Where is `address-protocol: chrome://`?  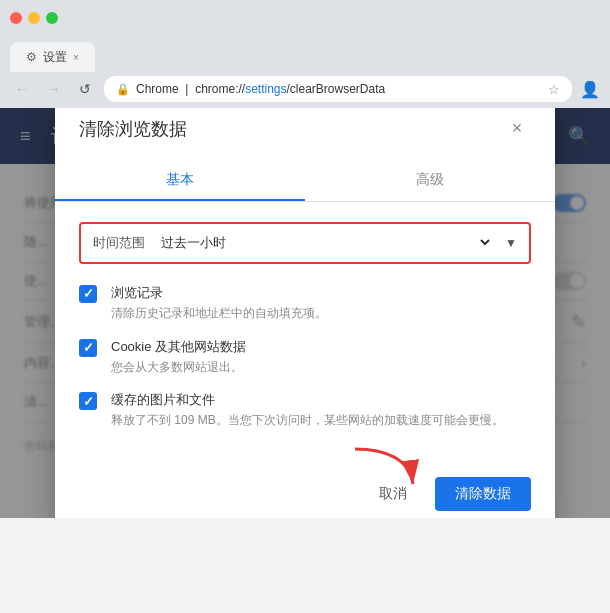 address-protocol: chrome:// is located at coordinates (220, 89).